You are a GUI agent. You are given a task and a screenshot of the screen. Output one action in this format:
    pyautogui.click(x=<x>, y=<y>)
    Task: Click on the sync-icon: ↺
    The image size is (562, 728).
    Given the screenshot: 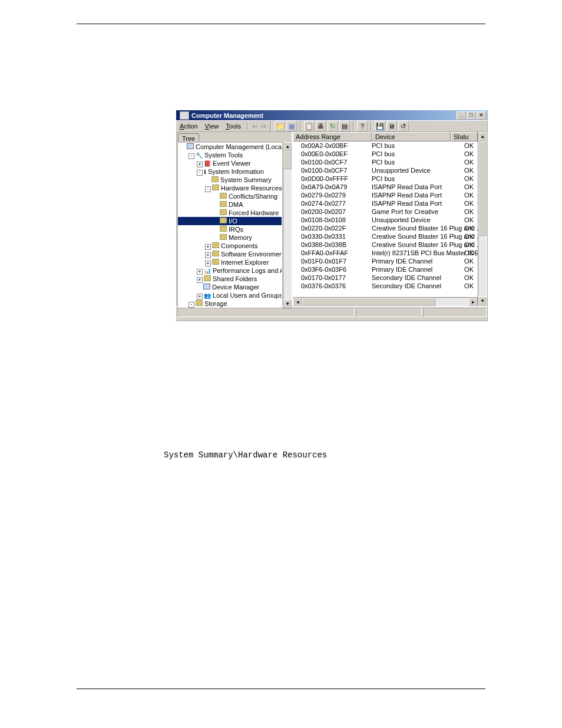 What is the action you would take?
    pyautogui.click(x=404, y=126)
    